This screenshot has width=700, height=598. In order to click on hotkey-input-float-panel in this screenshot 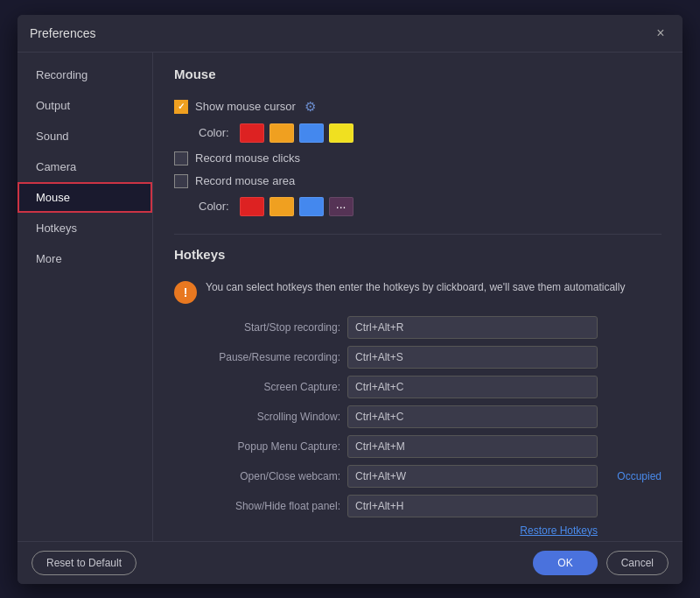, I will do `click(472, 506)`.